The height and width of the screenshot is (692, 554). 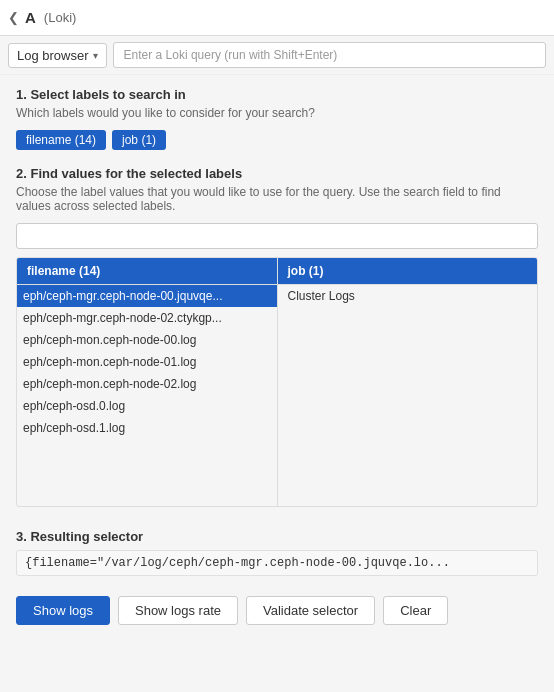 I want to click on clear-button: Clear, so click(x=416, y=610).